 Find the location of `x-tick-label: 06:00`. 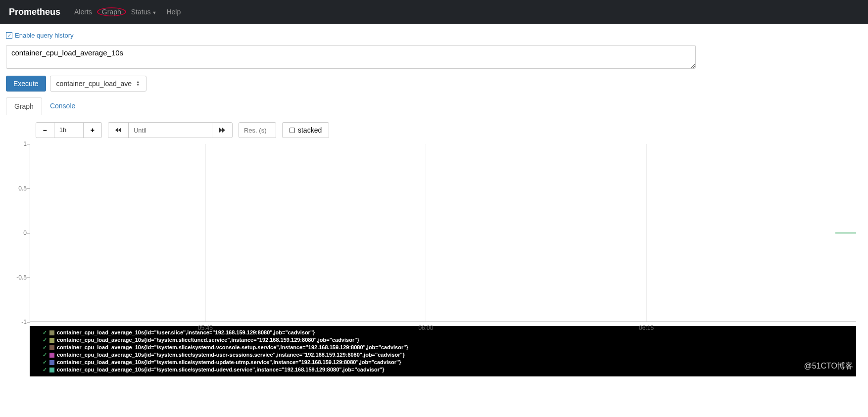

x-tick-label: 06:00 is located at coordinates (426, 328).